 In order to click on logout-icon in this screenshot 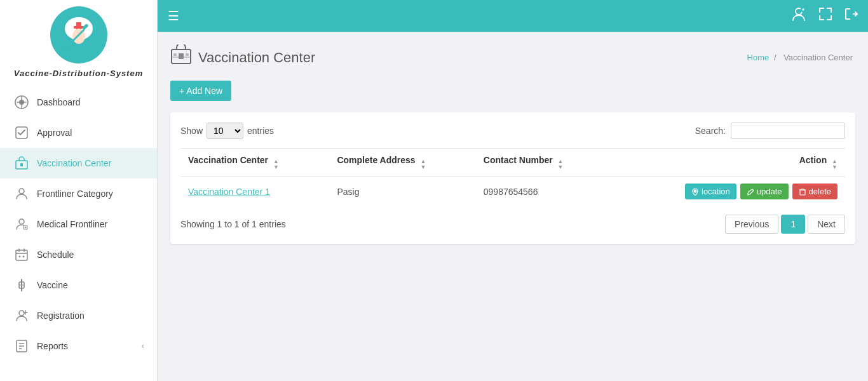, I will do `click(851, 16)`.